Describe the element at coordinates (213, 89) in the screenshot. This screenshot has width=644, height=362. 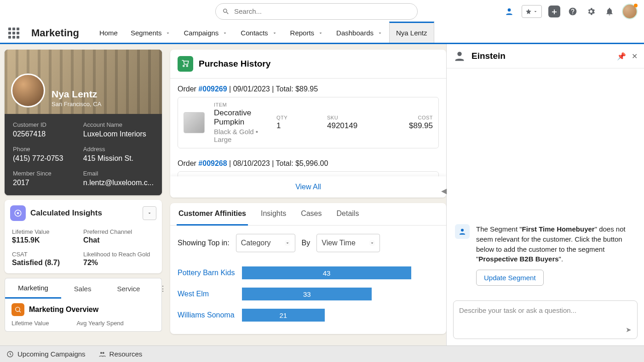
I see `order-link: #009269` at that location.